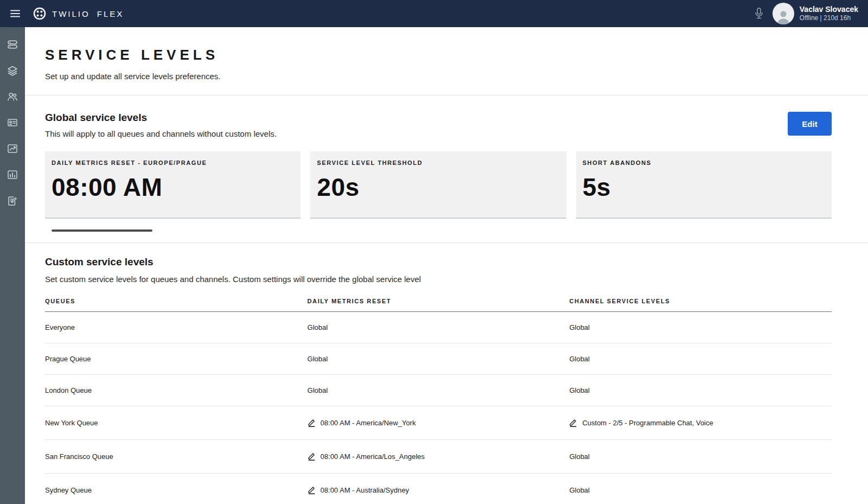 This screenshot has width=868, height=504. Describe the element at coordinates (12, 175) in the screenshot. I see `sidebar-item-bar-chart` at that location.